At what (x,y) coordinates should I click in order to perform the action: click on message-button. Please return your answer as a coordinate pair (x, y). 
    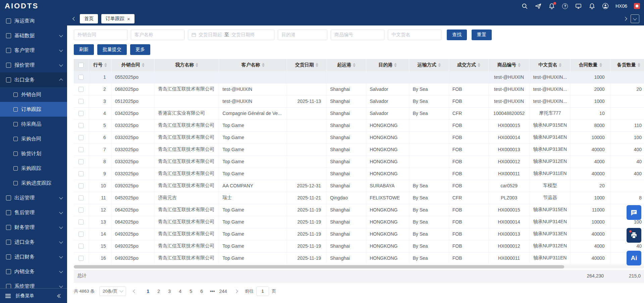
    Looking at the image, I should click on (634, 213).